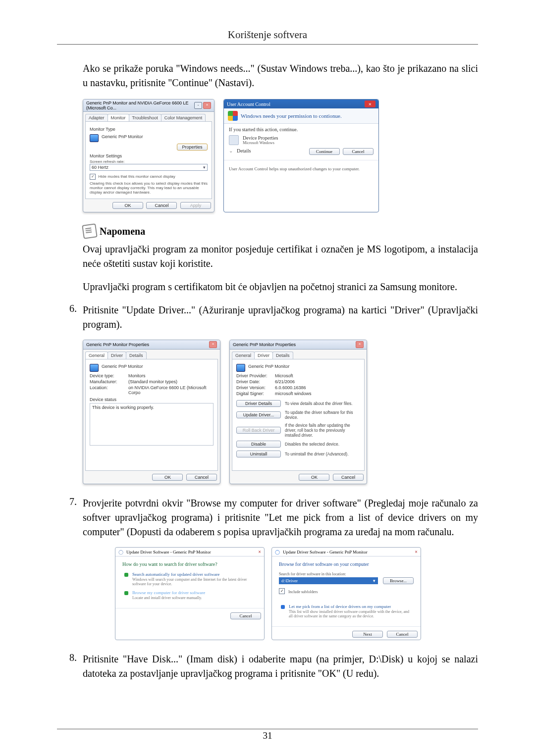 Image resolution: width=535 pixels, height=756 pixels. Describe the element at coordinates (346, 564) in the screenshot. I see `wizard-heading: Browse for driver software on your compu…` at that location.